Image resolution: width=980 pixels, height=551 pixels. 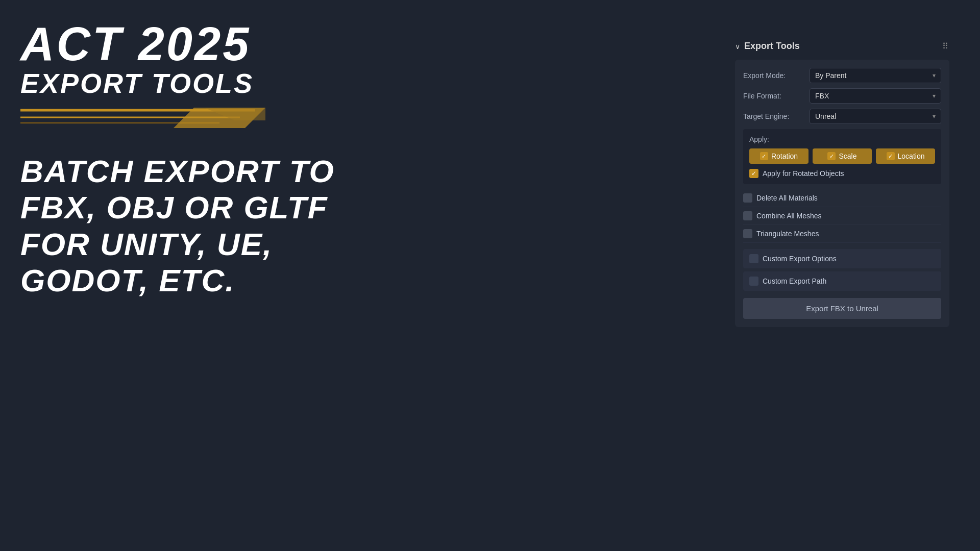 I want to click on apply-section: Apply: ✓ Rotation ✓ Scale ✓ Location ✓ A…, so click(x=842, y=157).